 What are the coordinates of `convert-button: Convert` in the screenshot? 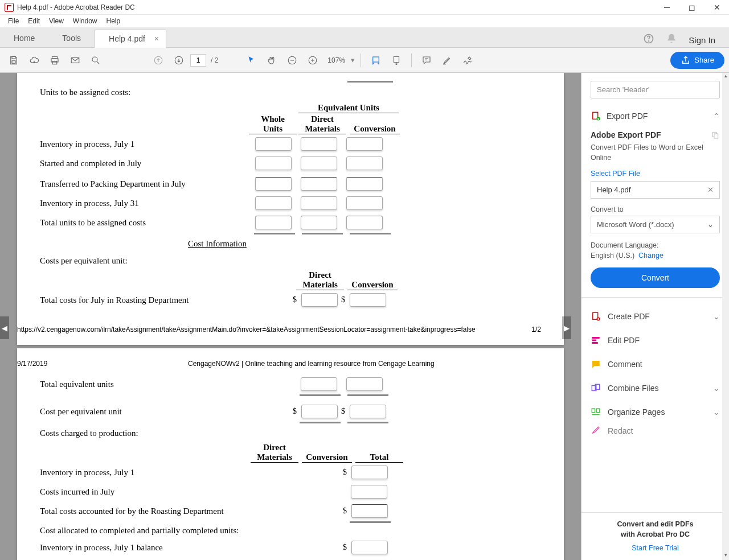 It's located at (655, 278).